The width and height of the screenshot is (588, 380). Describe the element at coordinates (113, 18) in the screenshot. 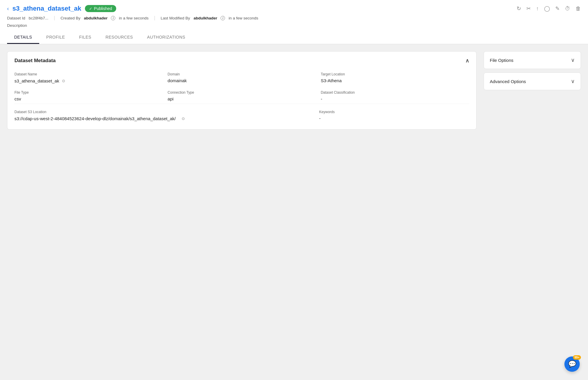

I see `created-by-info-icon: i` at that location.